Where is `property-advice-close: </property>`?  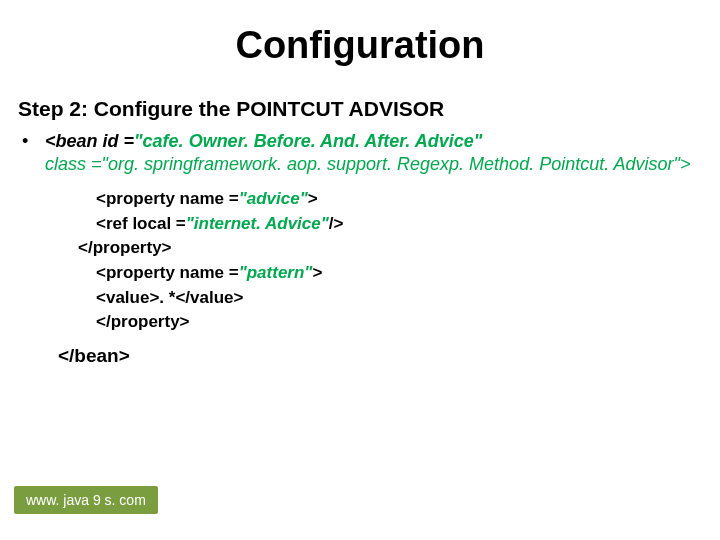 property-advice-close: </property> is located at coordinates (399, 248).